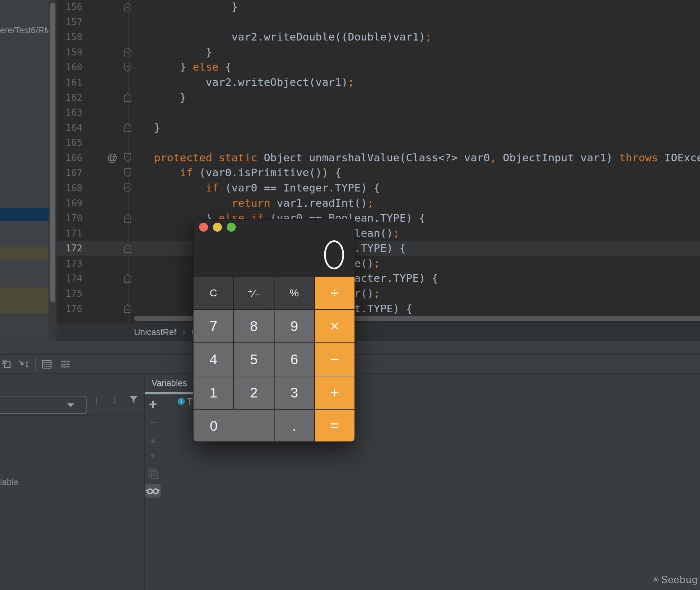 This screenshot has width=700, height=590. I want to click on code-text: return var1.readInt();, so click(251, 203).